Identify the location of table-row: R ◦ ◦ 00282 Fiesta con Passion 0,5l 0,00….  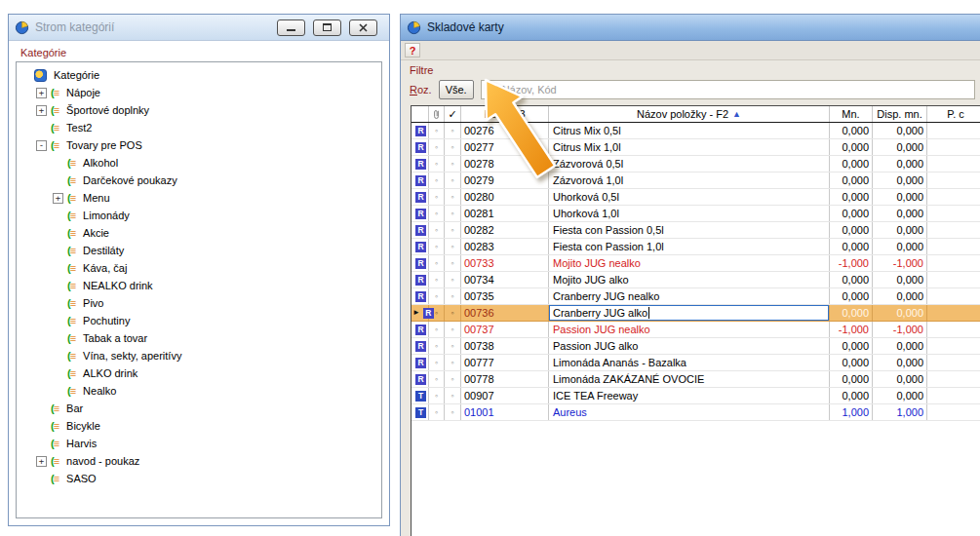
(696, 230).